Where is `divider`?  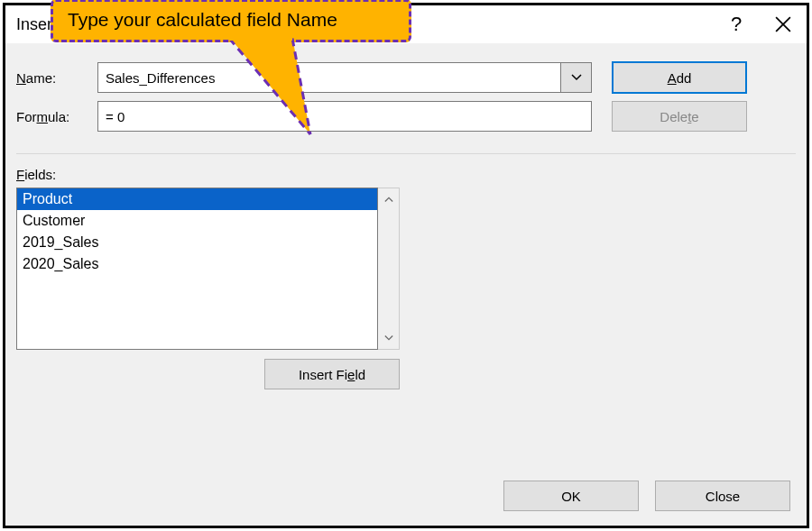 divider is located at coordinates (406, 153).